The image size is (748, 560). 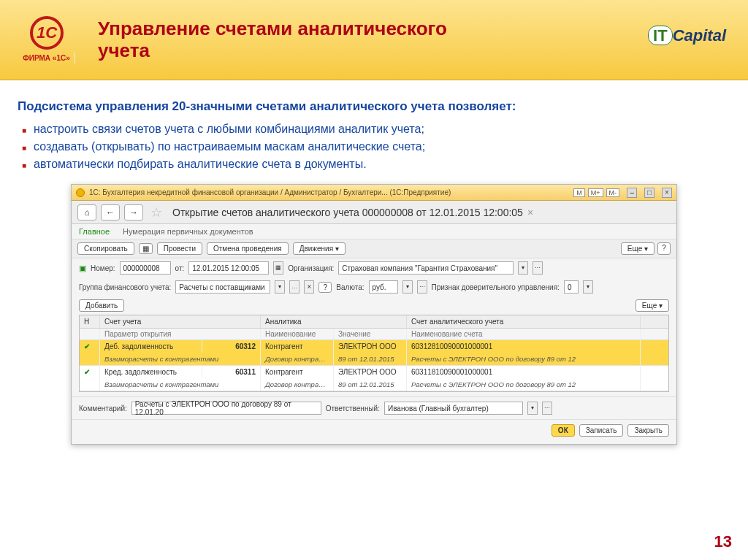 I want to click on comment-input: Расчеты с ЭЛЕКТРОН ООО по договору 89 от…, so click(x=226, y=408).